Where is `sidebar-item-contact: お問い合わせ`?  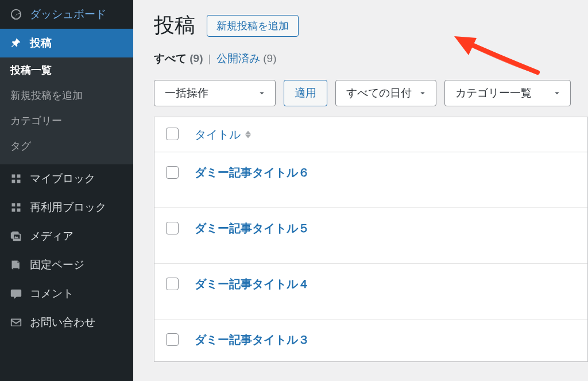
sidebar-item-contact: お問い合わせ is located at coordinates (67, 322).